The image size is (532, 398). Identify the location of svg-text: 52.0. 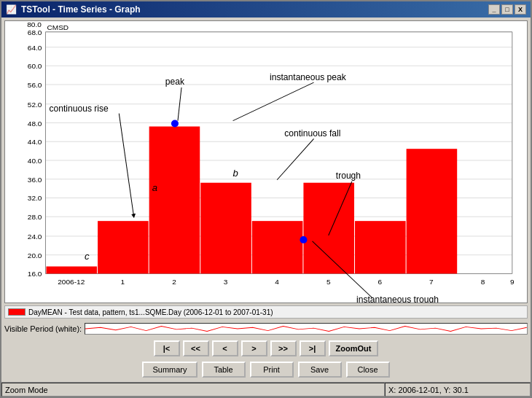
(35, 105).